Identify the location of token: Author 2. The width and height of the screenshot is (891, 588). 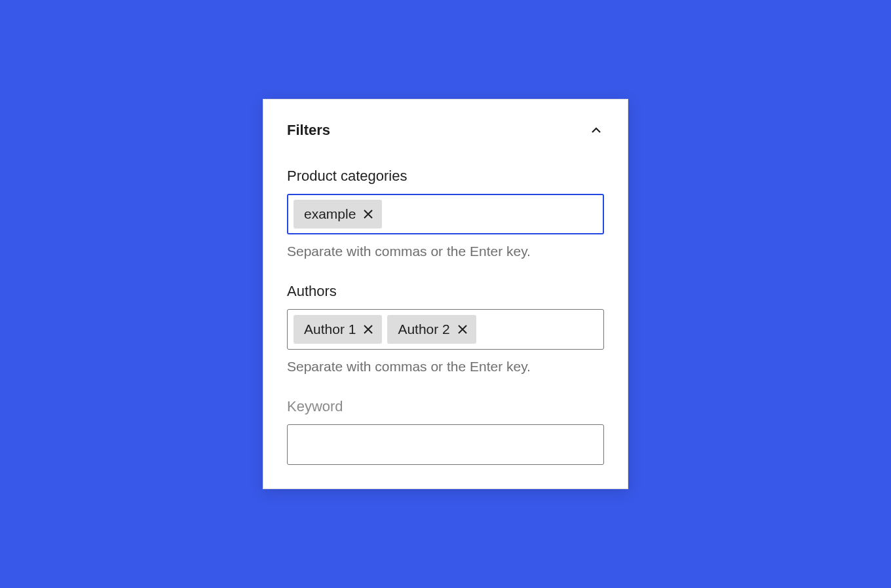
(431, 329).